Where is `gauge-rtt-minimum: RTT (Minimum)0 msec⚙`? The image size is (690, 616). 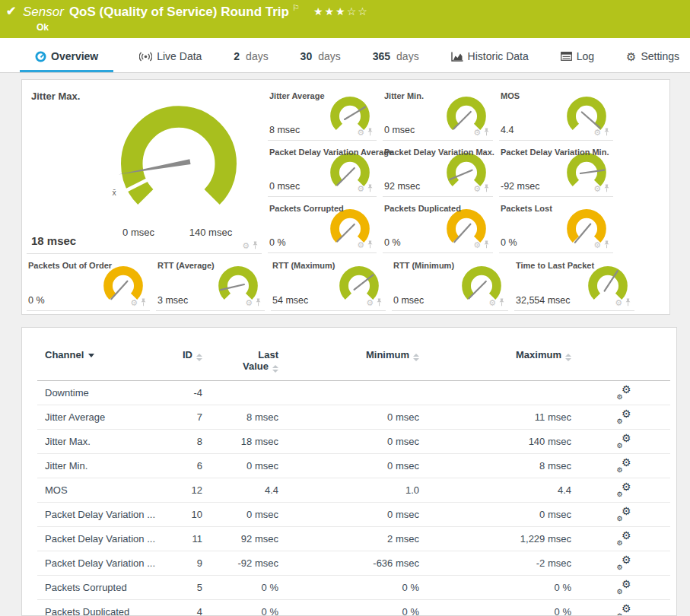 gauge-rtt-minimum: RTT (Minimum)0 msec⚙ is located at coordinates (450, 283).